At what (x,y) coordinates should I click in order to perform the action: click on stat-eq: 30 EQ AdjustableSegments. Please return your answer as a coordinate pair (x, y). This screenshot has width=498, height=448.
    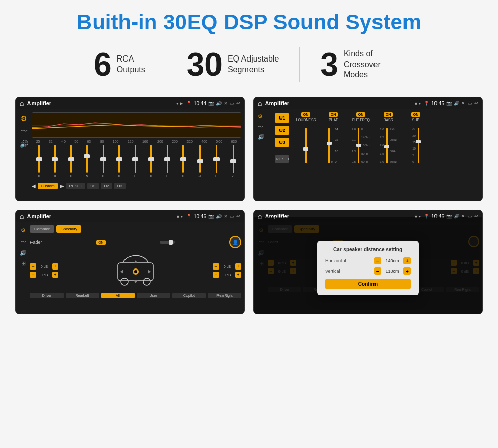
    Looking at the image, I should click on (233, 65).